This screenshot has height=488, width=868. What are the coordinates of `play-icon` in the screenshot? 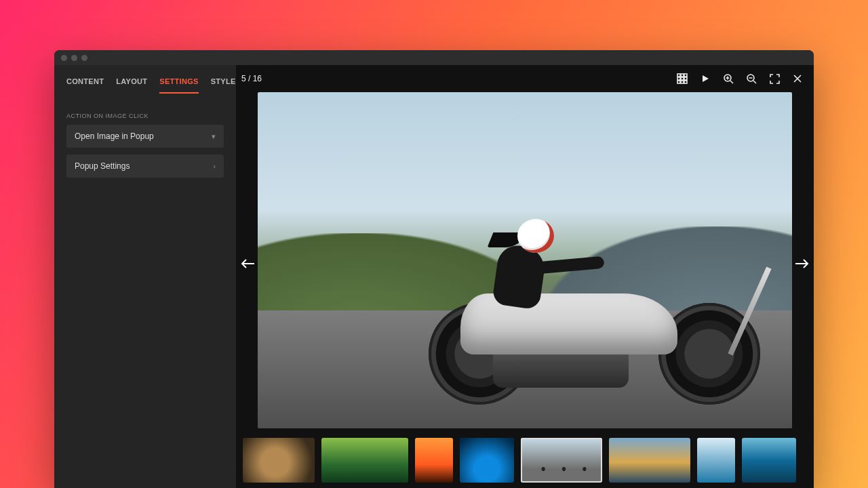 It's located at (705, 79).